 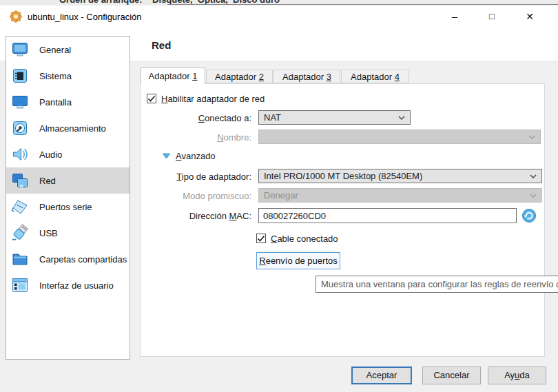 I want to click on promiscuous-mode-label: Modo promiscuo:, so click(x=196, y=196).